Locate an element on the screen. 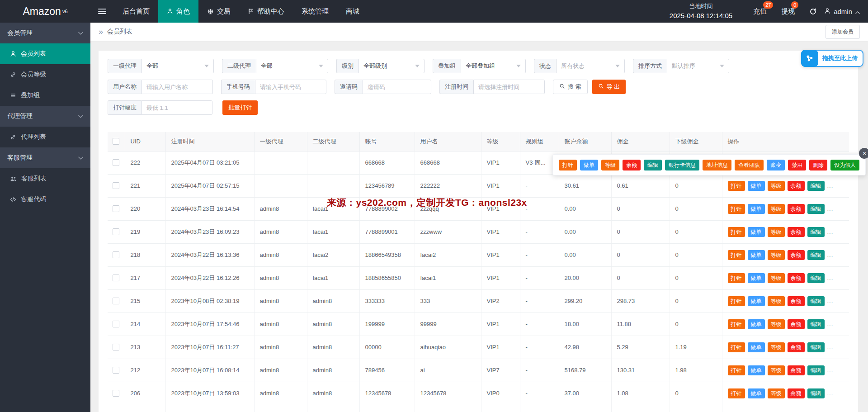 The image size is (868, 412). popup-edit-button: 编辑 is located at coordinates (653, 165).